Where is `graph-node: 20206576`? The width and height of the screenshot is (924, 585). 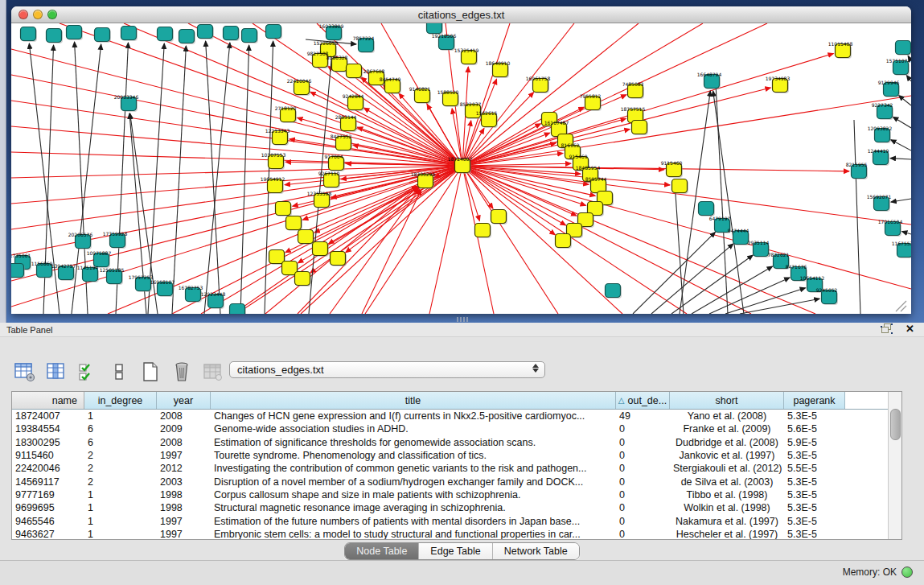
graph-node: 20206576 is located at coordinates (80, 241).